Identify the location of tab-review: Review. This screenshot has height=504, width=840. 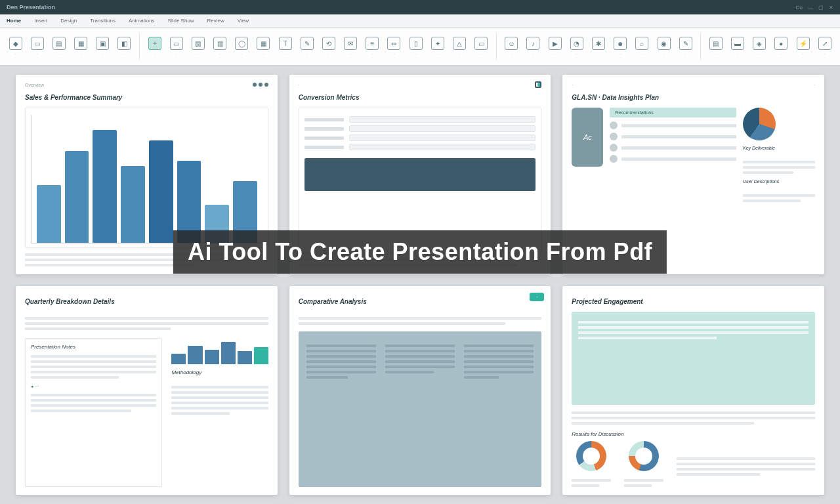
(216, 21).